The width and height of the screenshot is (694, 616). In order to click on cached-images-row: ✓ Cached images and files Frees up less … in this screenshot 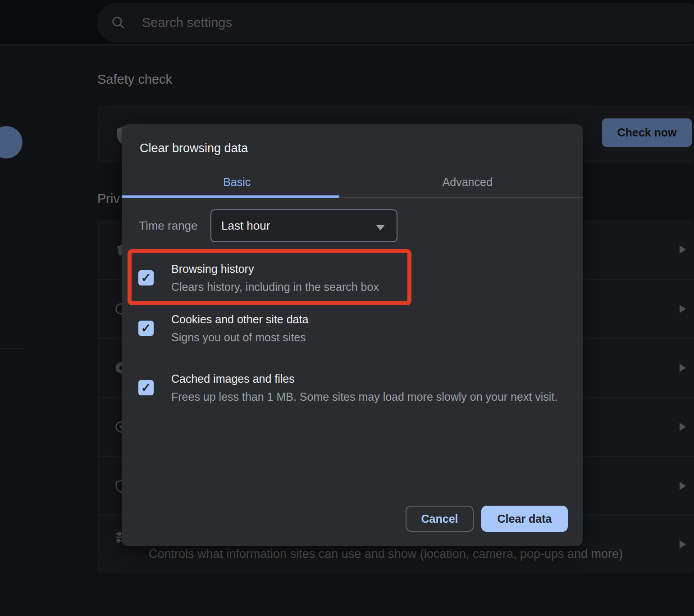, I will do `click(353, 387)`.